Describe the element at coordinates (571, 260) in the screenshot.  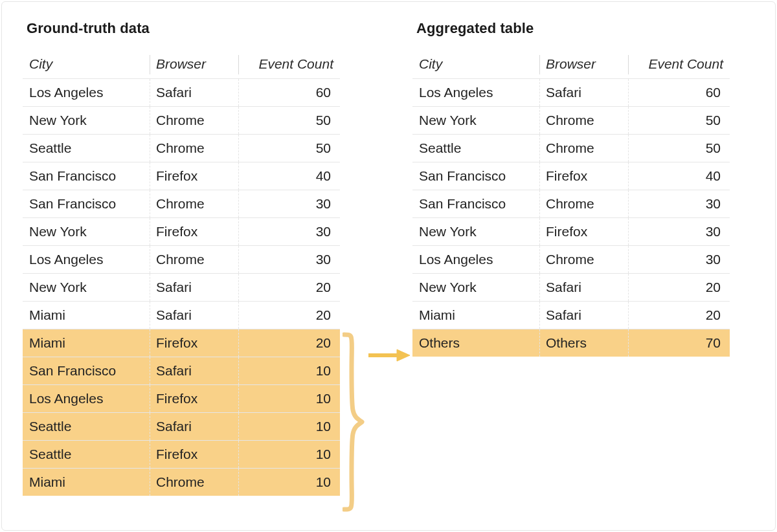
I see `table-row: Los AngelesChrome30` at that location.